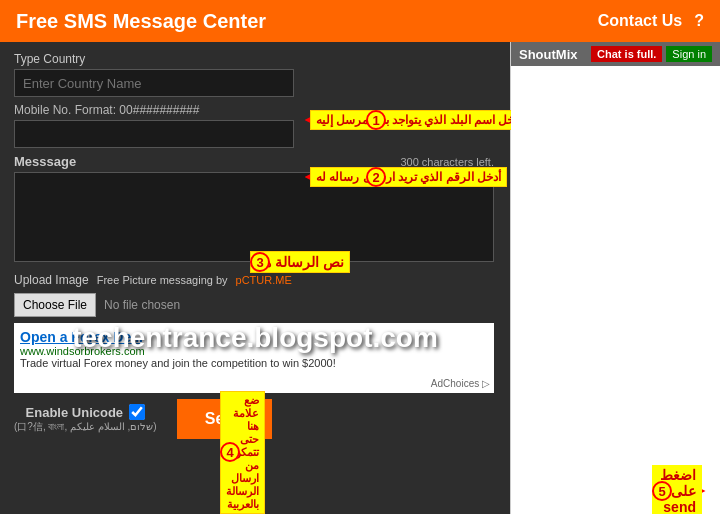 The height and width of the screenshot is (514, 720). Describe the element at coordinates (86, 419) in the screenshot. I see `unicode-section: Enable Unicode (口?信, বাংলা, שלום, السلام…` at that location.